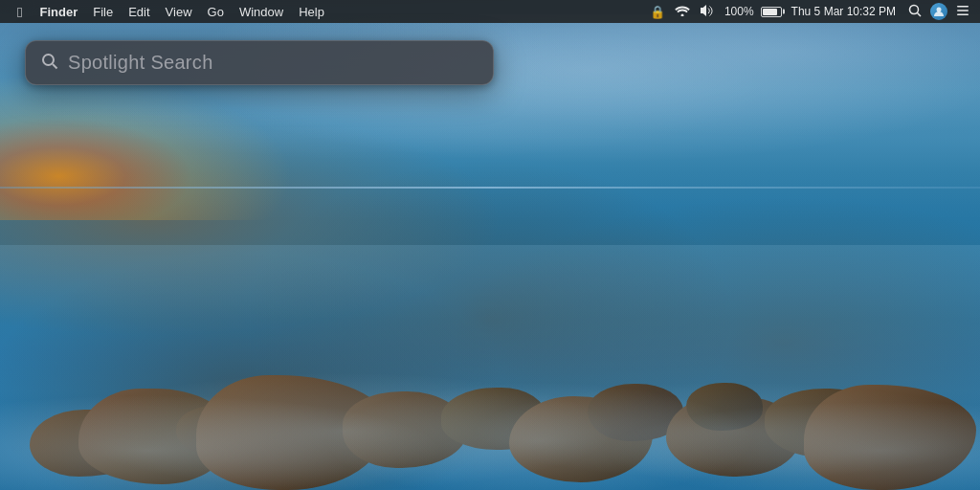 This screenshot has width=980, height=490. Describe the element at coordinates (490, 11) in the screenshot. I see `menubar:  Finder File Edit View Go Window Help 🔒` at that location.